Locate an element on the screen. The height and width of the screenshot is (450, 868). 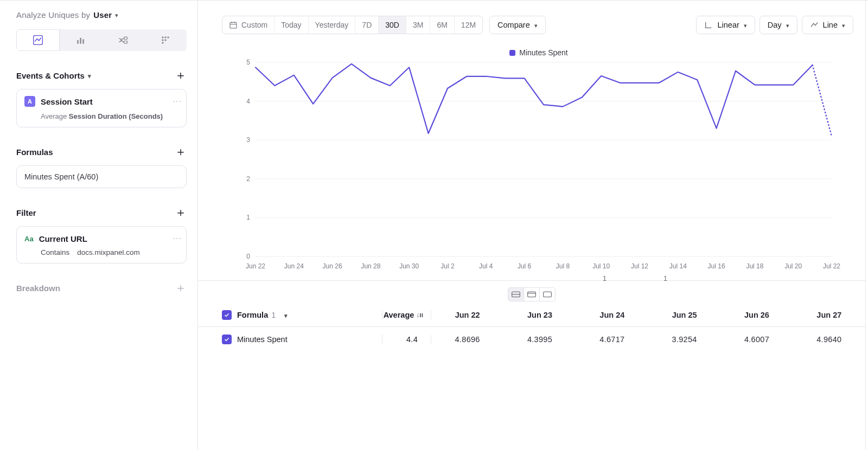
data-table: Formula 1▾Average ↓ııJun 22Jun 23Jun 24J… is located at coordinates (532, 329).